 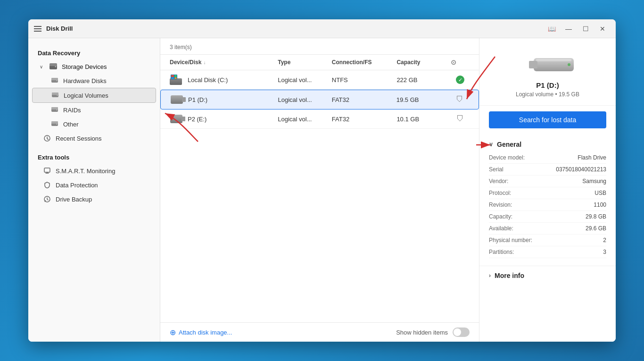 I want to click on smart-label: S.M.A.R.T. Monitoring, so click(x=85, y=171).